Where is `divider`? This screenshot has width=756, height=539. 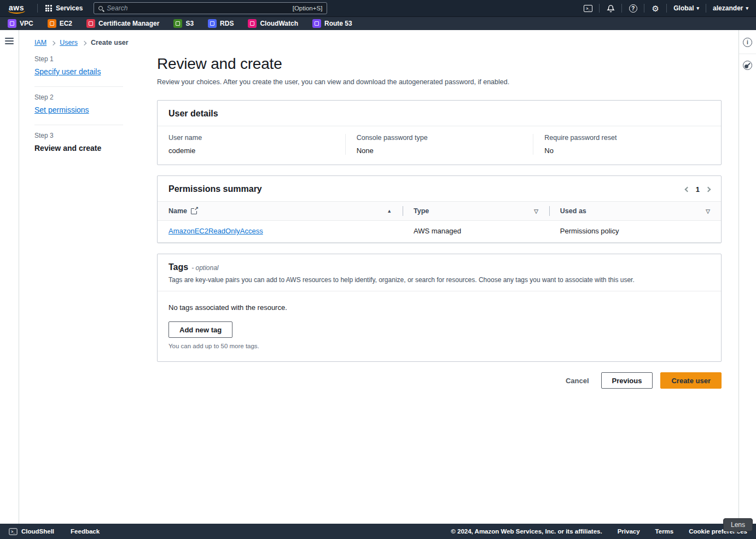
divider is located at coordinates (747, 54).